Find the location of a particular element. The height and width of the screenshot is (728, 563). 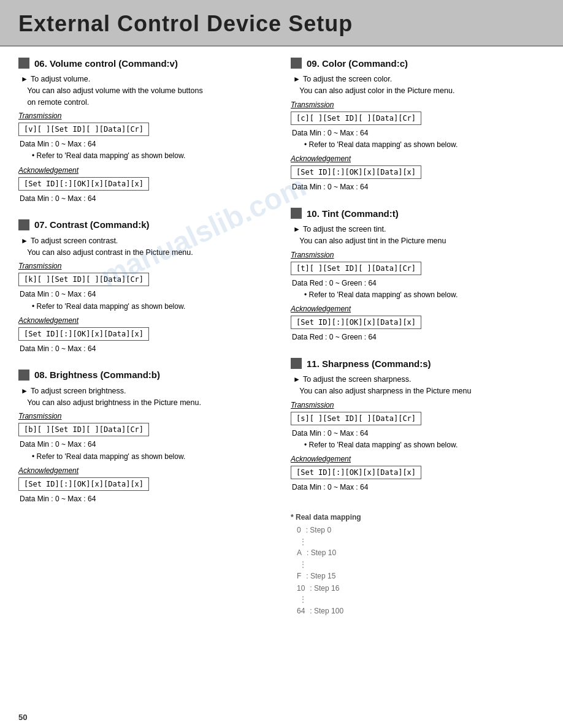

ack-cmd-09: [Set ID][:][OK][x][Data][x] is located at coordinates (356, 172).